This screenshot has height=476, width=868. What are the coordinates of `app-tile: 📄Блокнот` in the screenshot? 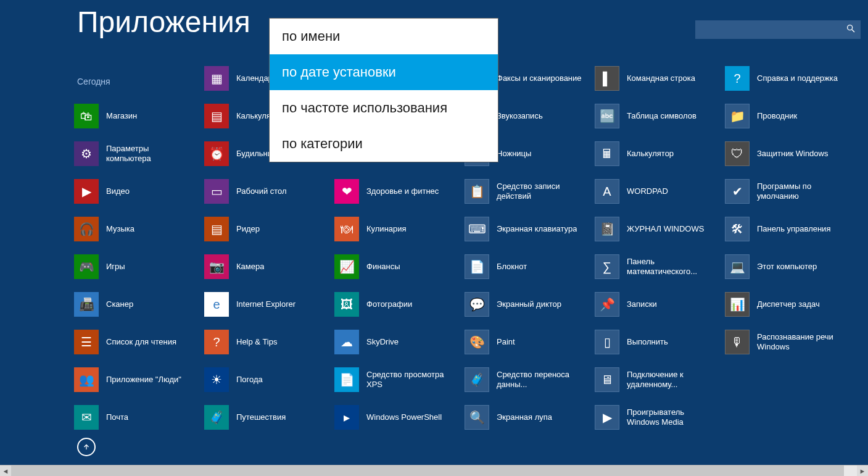 It's located at (526, 267).